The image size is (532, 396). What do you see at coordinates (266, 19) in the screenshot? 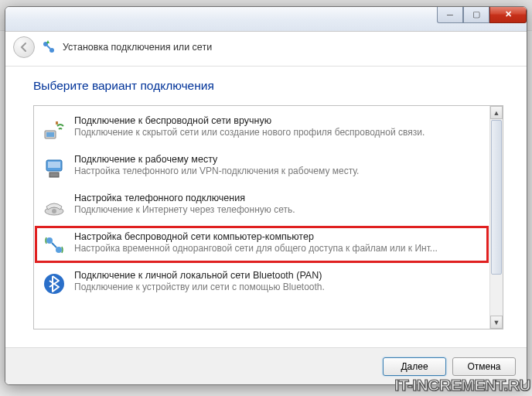
I see `titlebar: ─ ▢ ✕` at bounding box center [266, 19].